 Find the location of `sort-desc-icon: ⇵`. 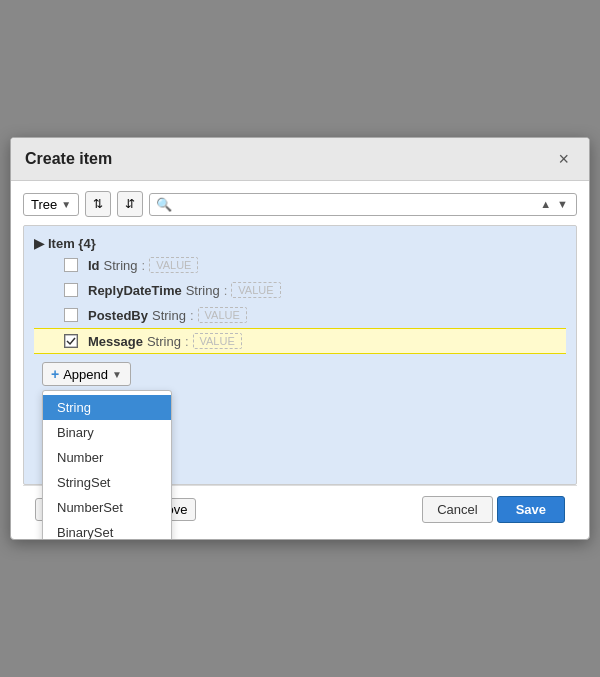

sort-desc-icon: ⇵ is located at coordinates (130, 204).